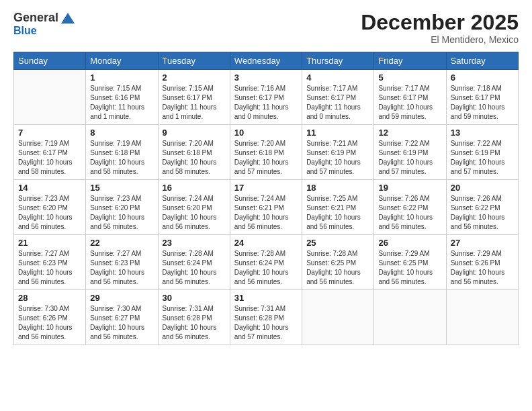 This screenshot has width=532, height=411. Describe the element at coordinates (122, 133) in the screenshot. I see `day-number: 8` at that location.